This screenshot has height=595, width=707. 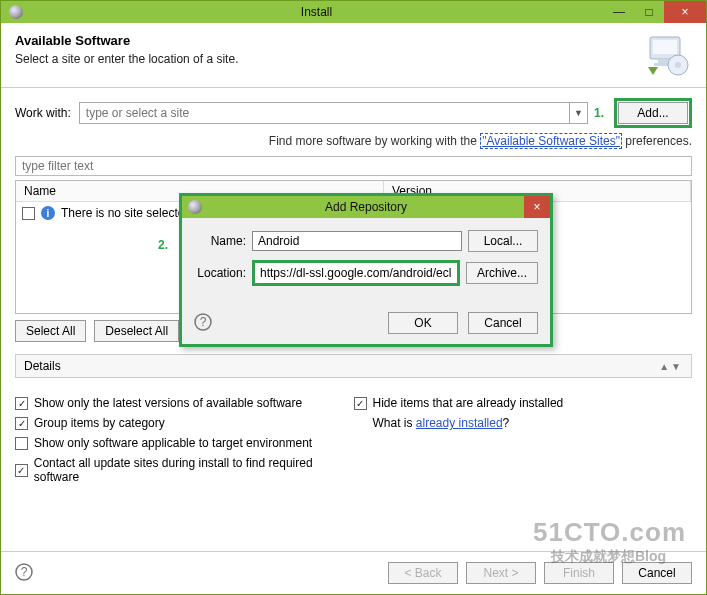 I want to click on header-band: Available Software Select a site or ente…, so click(x=354, y=56).